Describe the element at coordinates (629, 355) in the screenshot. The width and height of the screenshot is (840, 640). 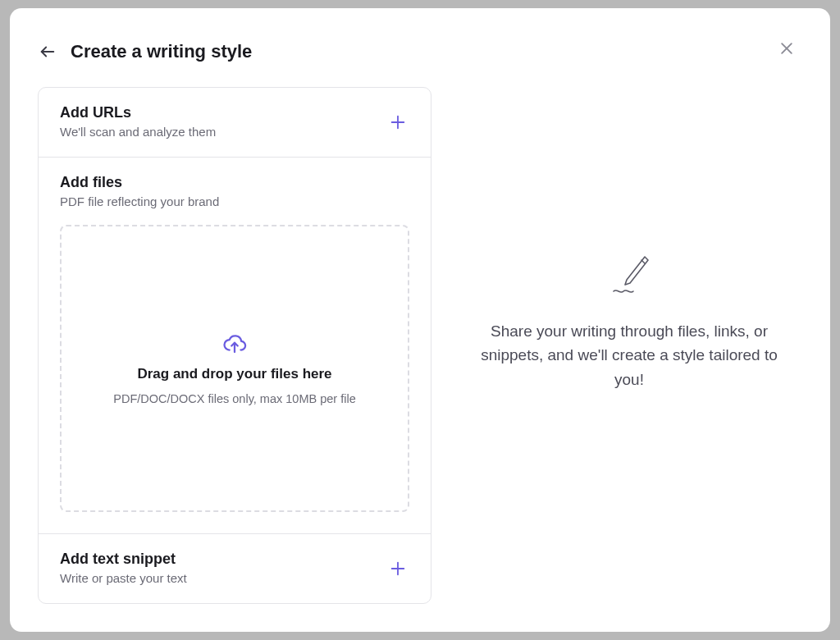
I see `info-description: Share your writing through files, links,…` at that location.